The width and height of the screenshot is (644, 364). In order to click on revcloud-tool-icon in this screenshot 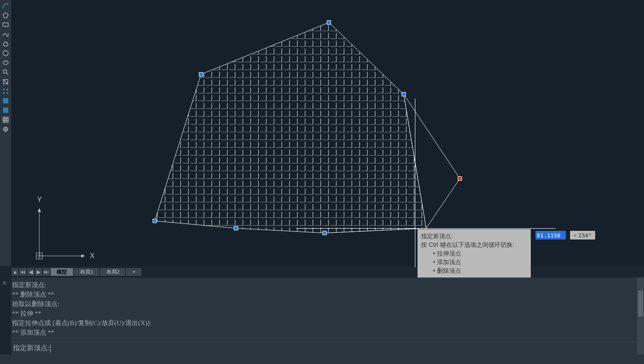, I will do `click(6, 44)`.